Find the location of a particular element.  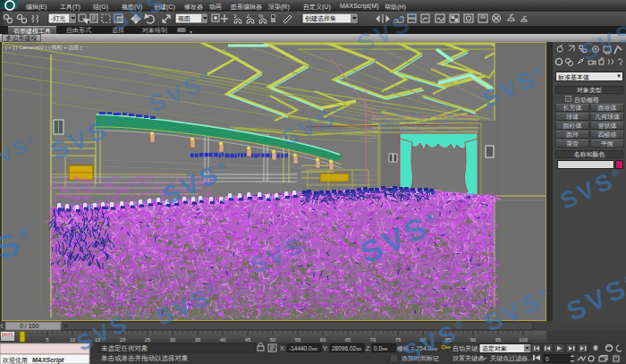

svg-text: 100 is located at coordinates (524, 340).